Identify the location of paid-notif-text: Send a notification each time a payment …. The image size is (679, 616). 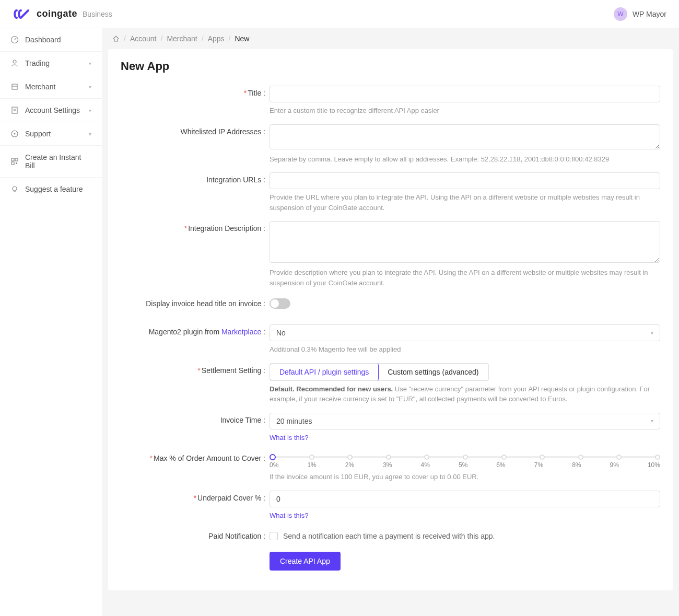
(389, 536).